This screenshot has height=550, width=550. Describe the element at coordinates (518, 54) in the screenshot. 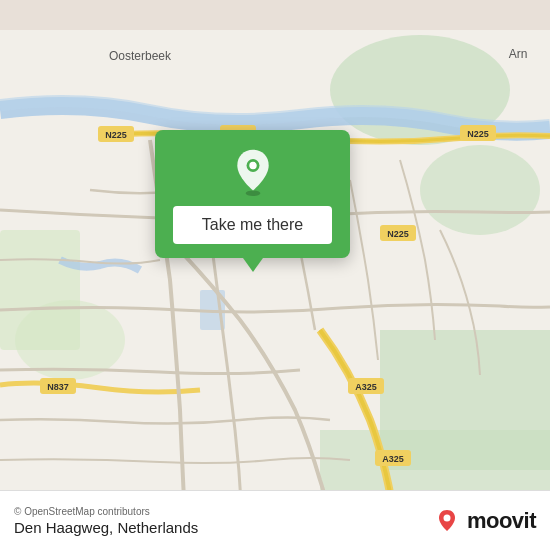

I see `svg-text: Arn` at that location.